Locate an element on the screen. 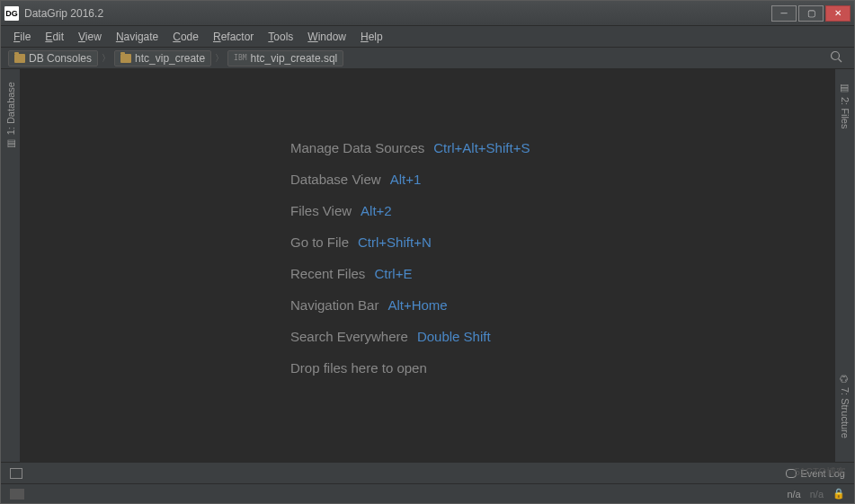 This screenshot has height=504, width=855. hint-recent-files: Recent Files Ctrl+E is located at coordinates (563, 273).